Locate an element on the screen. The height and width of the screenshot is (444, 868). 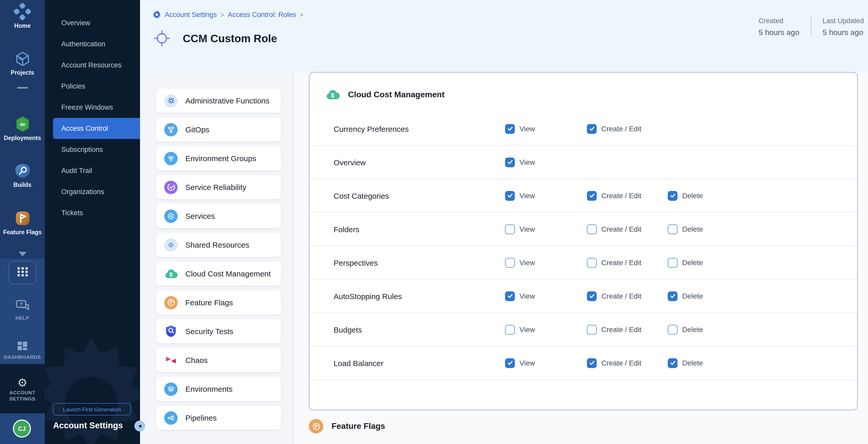
checkbox-autostopping-rules-delete is located at coordinates (673, 296).